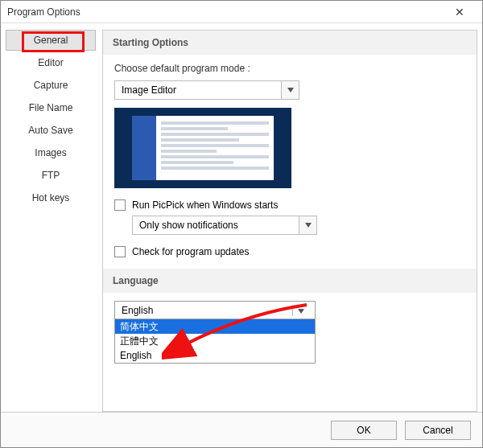 Image resolution: width=483 pixels, height=448 pixels. I want to click on footer: OK Cancel, so click(242, 430).